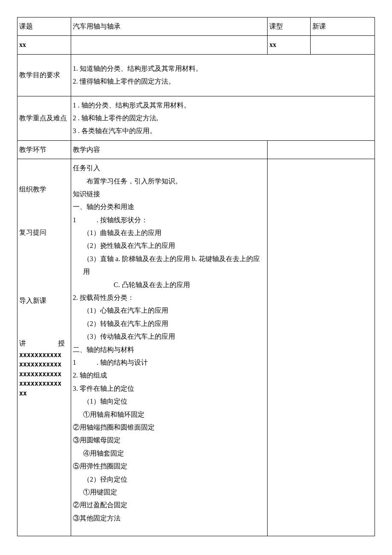 The width and height of the screenshot is (392, 555). I want to click on sec1-2-1: （1）心轴及在汽车上的应用, so click(169, 311).